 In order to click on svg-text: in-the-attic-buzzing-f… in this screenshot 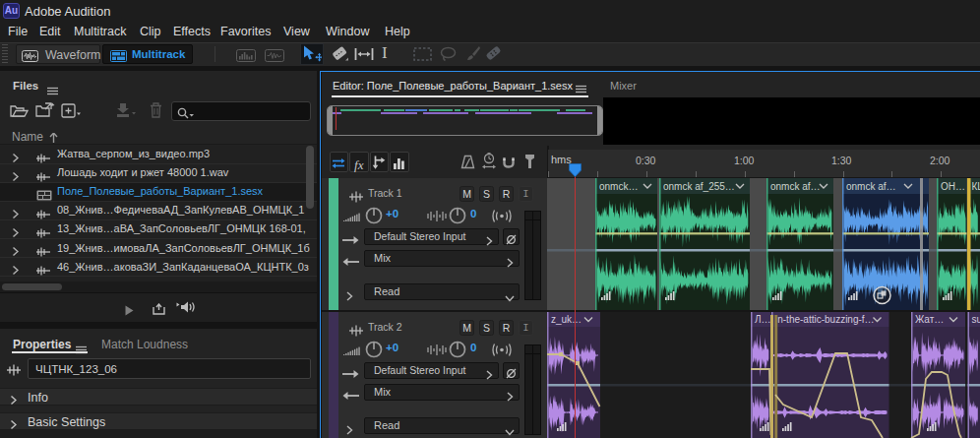, I will do `click(825, 319)`.